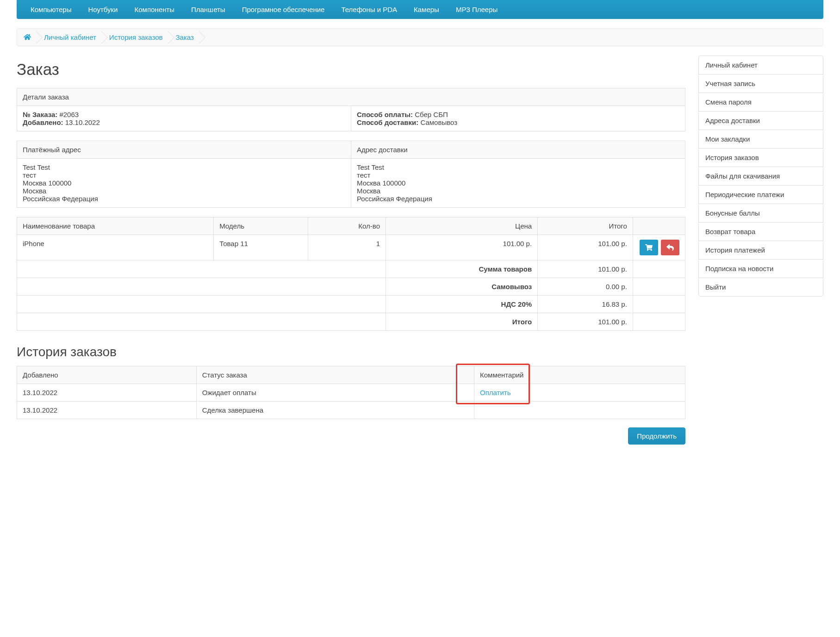 Image resolution: width=840 pixels, height=637 pixels. Describe the element at coordinates (69, 115) in the screenshot. I see `order-no-value: #2063` at that location.